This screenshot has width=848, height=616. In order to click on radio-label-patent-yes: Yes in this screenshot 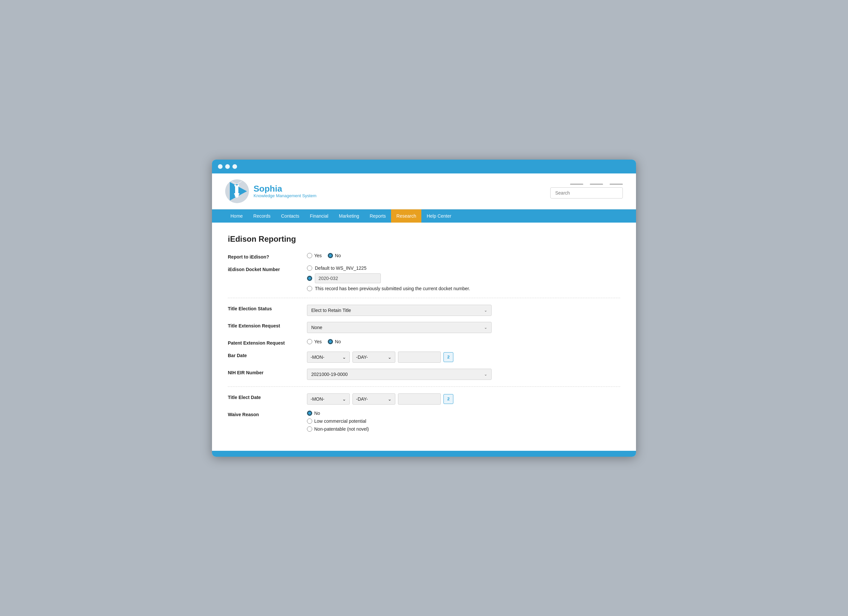, I will do `click(318, 341)`.